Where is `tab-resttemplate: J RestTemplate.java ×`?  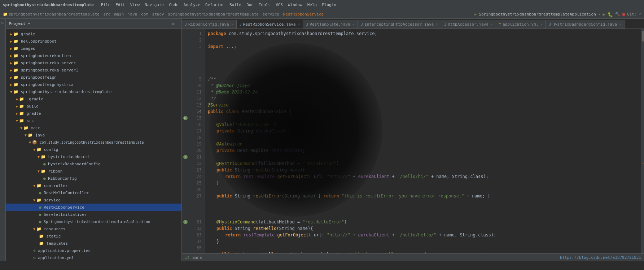
tab-resttemplate: J RestTemplate.java × is located at coordinates (330, 24).